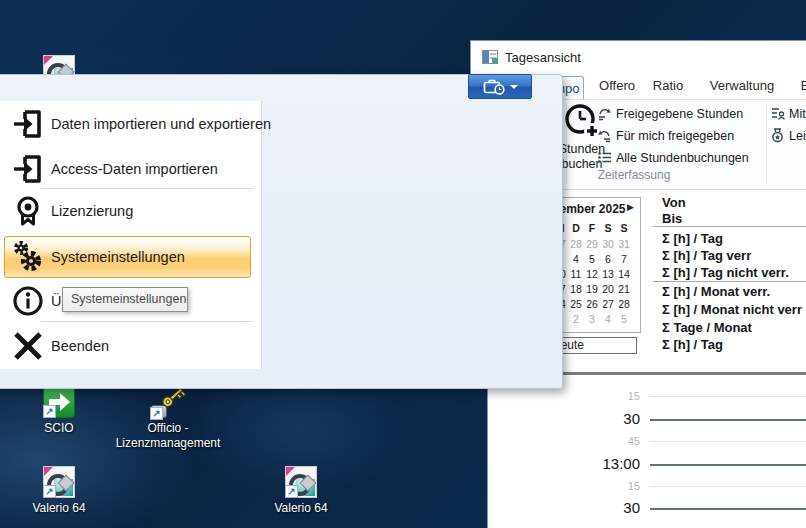 Image resolution: width=806 pixels, height=528 pixels. What do you see at coordinates (130, 257) in the screenshot?
I see `menu-item-systemeinstellungen: Systemeinstellungen` at bounding box center [130, 257].